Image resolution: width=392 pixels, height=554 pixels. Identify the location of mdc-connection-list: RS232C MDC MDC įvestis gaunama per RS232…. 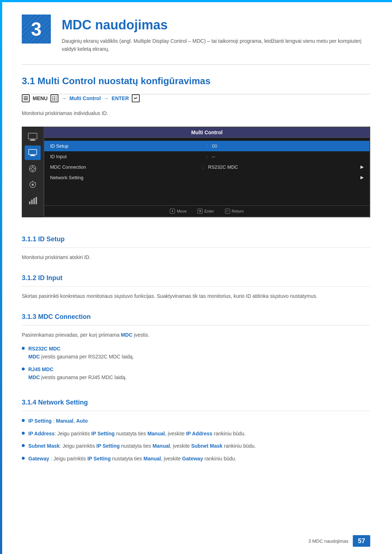
(196, 368).